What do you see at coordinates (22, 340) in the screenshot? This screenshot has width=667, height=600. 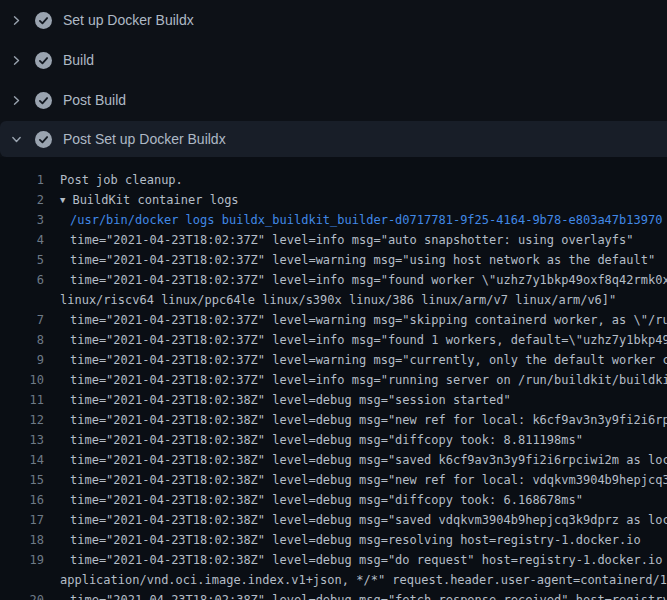 I see `line-number: 8` at bounding box center [22, 340].